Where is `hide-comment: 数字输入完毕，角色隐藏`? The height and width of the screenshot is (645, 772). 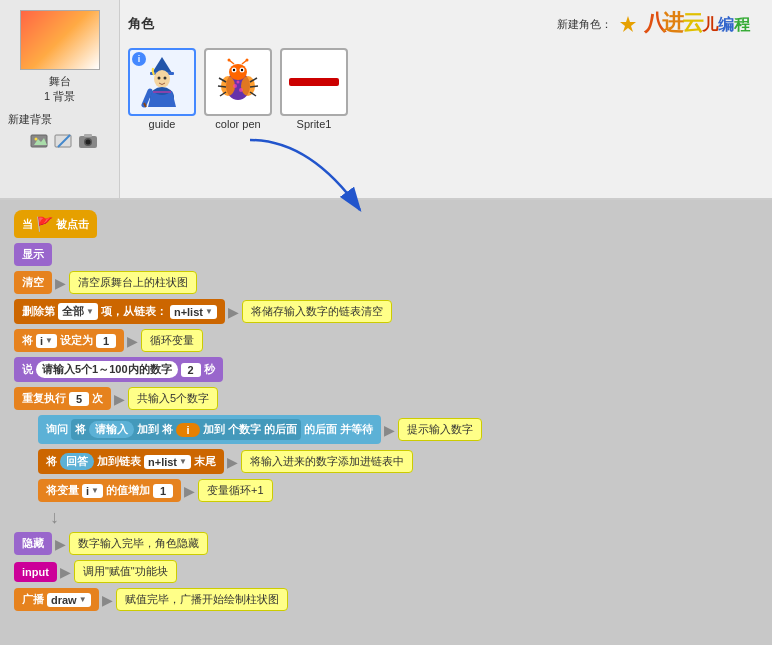
hide-comment: 数字输入完毕，角色隐藏 is located at coordinates (138, 544).